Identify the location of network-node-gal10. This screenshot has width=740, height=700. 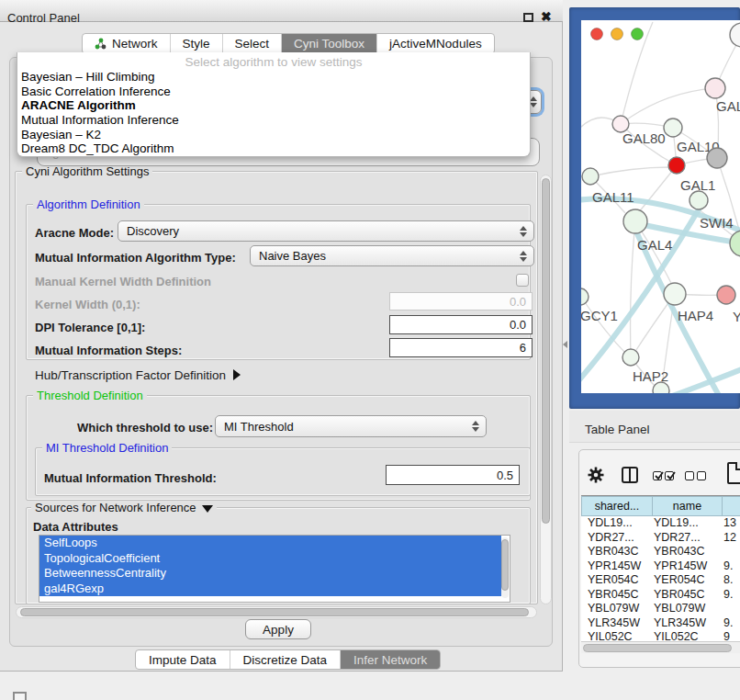
(673, 128).